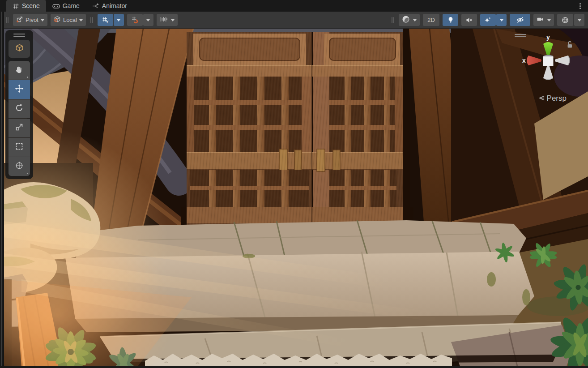 This screenshot has width=588, height=368. What do you see at coordinates (66, 6) in the screenshot?
I see `tab-game: Game` at bounding box center [66, 6].